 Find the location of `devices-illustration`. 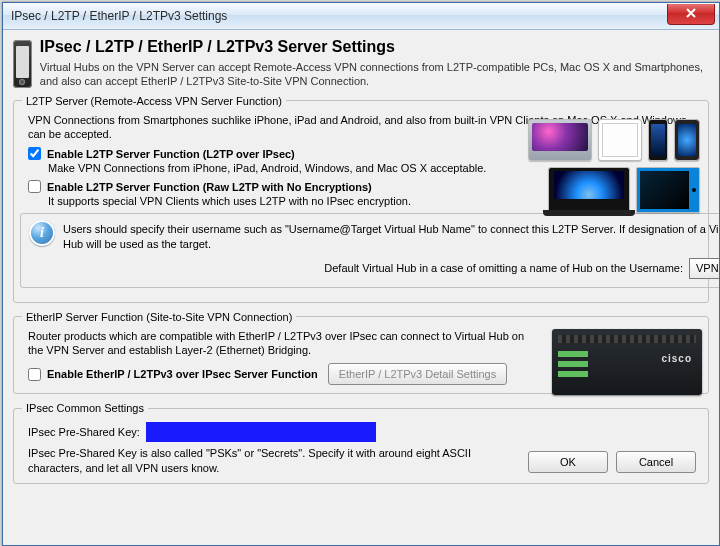

devices-illustration is located at coordinates (610, 167).